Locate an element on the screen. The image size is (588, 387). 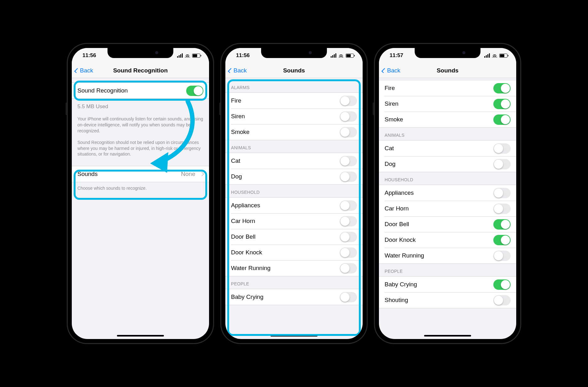
status-icons is located at coordinates (496, 56).